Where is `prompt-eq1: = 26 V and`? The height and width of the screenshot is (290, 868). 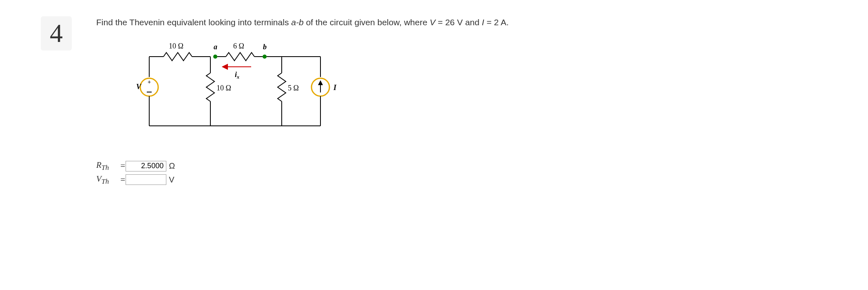
prompt-eq1: = 26 V and is located at coordinates (459, 22).